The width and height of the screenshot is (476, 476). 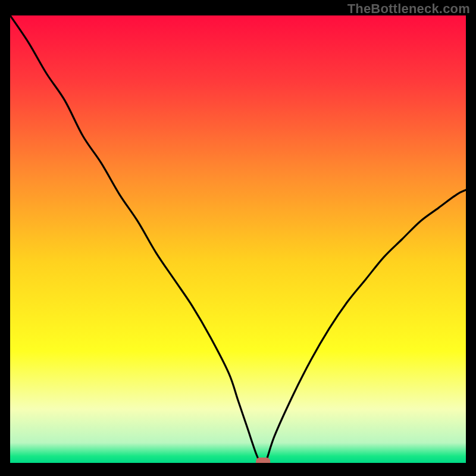 I want to click on watermark-text: TheBottleneck.com, so click(x=409, y=9).